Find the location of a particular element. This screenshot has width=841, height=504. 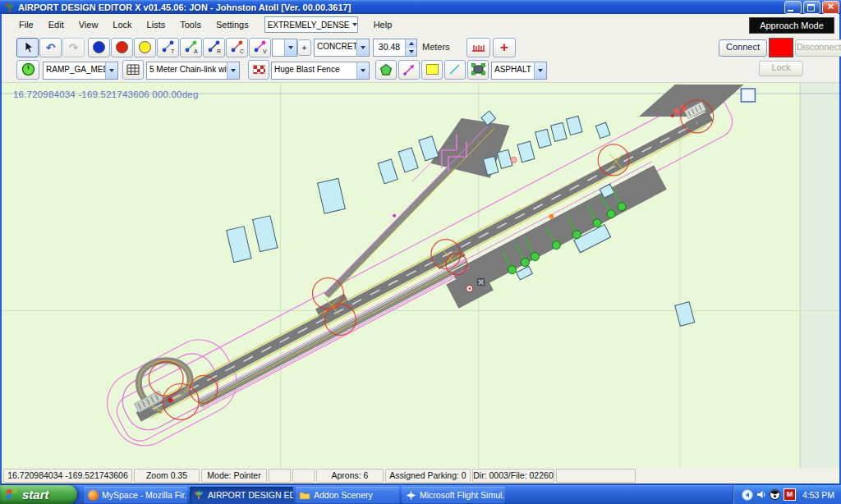

width-value: 30.48 is located at coordinates (389, 48).